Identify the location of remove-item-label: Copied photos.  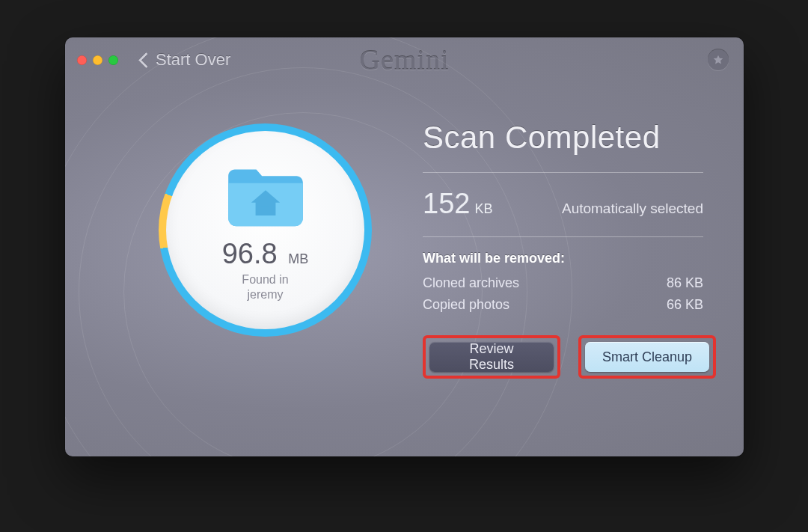
(466, 305).